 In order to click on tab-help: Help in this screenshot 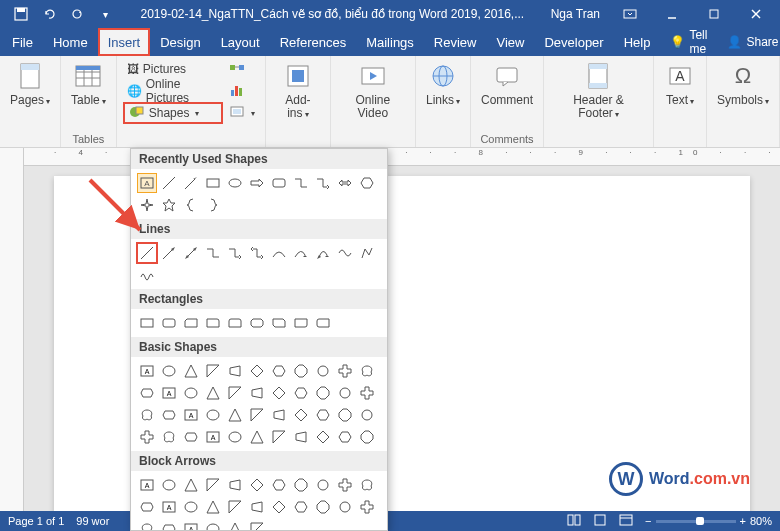, I will do `click(638, 42)`.